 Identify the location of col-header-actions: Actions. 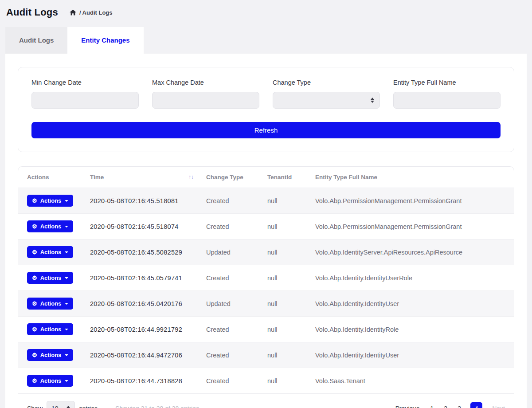
(51, 177).